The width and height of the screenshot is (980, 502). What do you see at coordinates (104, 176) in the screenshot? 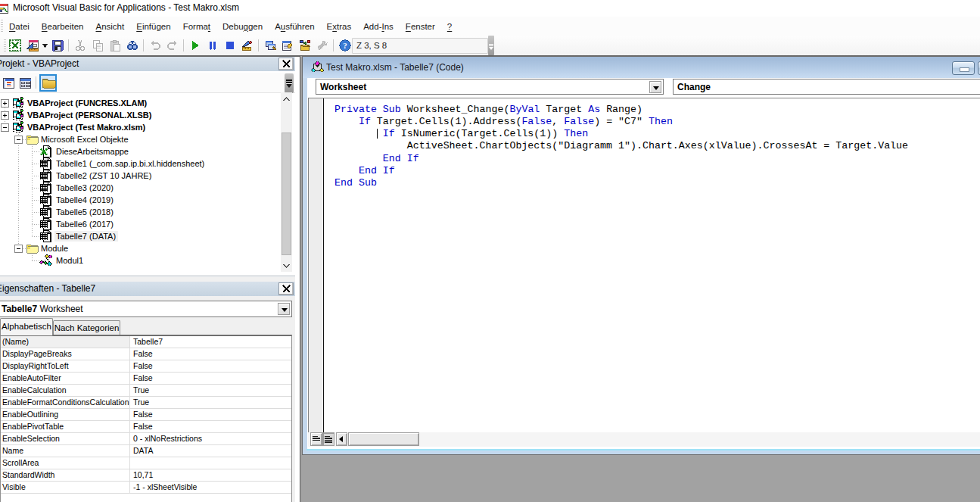
I see `tree-item-label: Tabelle2 (ZST 10 JAHRE)` at bounding box center [104, 176].